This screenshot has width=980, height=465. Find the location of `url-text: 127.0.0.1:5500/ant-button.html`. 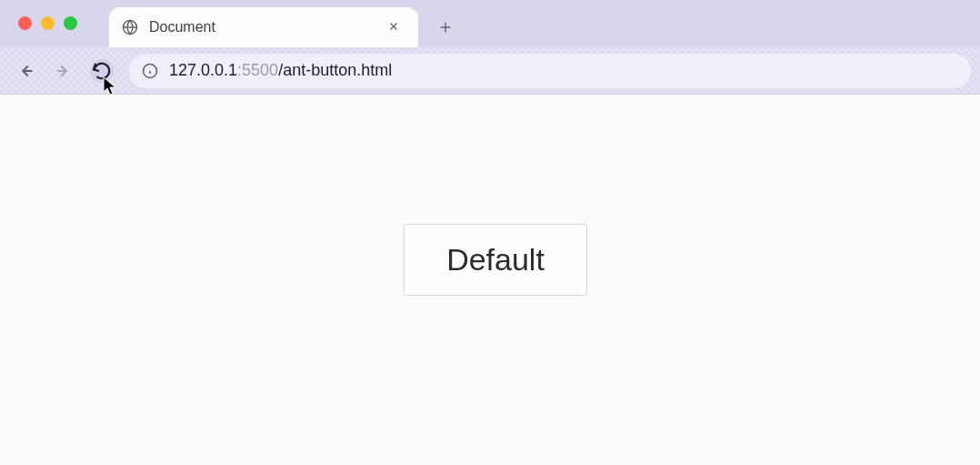

url-text: 127.0.0.1:5500/ant-button.html is located at coordinates (280, 71).